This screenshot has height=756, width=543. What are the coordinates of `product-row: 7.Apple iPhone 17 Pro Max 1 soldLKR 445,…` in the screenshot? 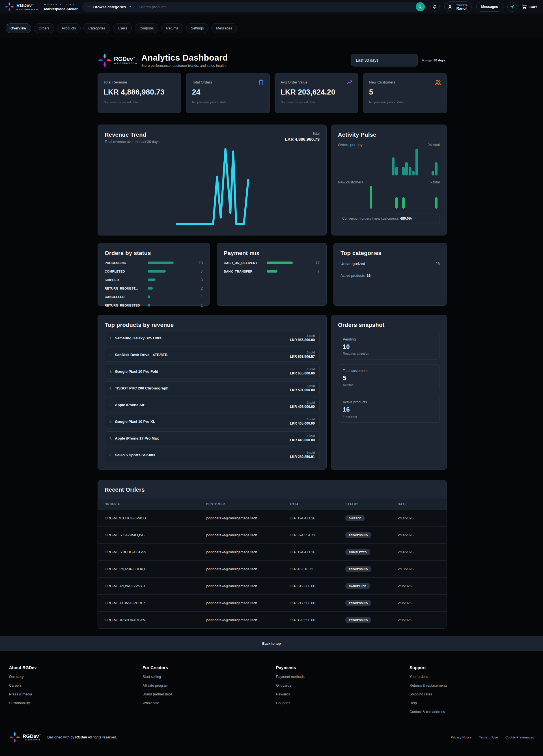 It's located at (212, 438).